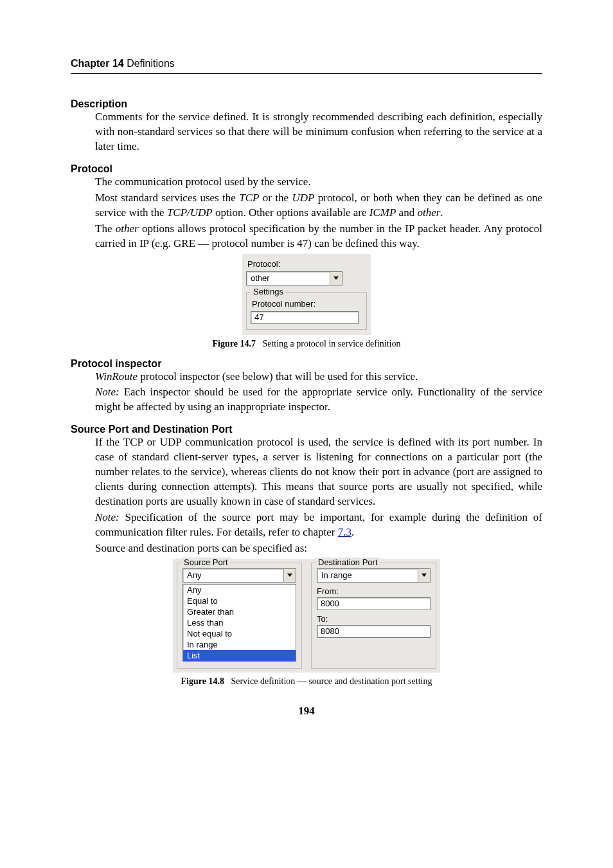  What do you see at coordinates (234, 343) in the screenshot?
I see `caption-bold: Figure 14.7` at bounding box center [234, 343].